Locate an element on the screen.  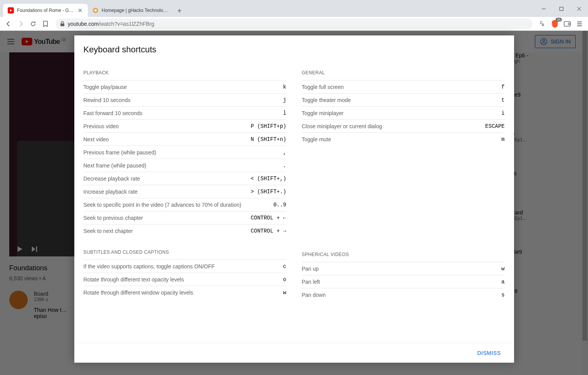
reload-button is located at coordinates (33, 24).